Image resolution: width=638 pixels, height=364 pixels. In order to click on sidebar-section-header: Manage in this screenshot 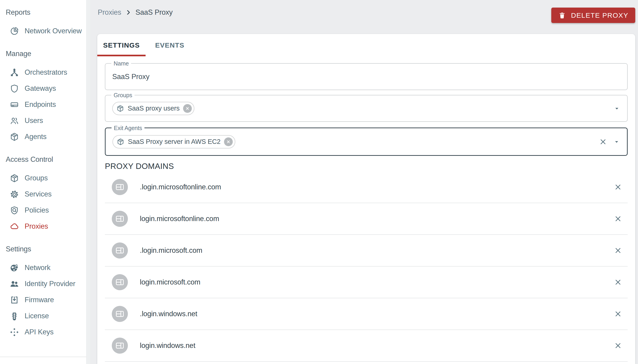, I will do `click(46, 54)`.